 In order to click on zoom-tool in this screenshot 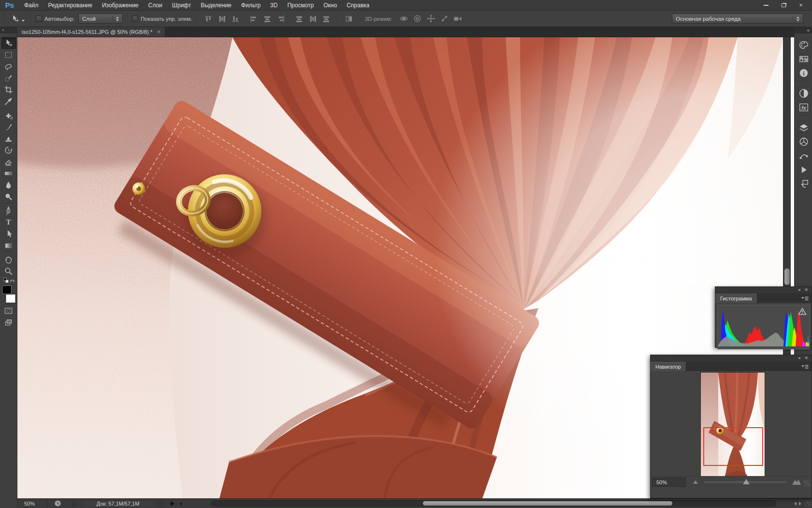, I will do `click(9, 271)`.